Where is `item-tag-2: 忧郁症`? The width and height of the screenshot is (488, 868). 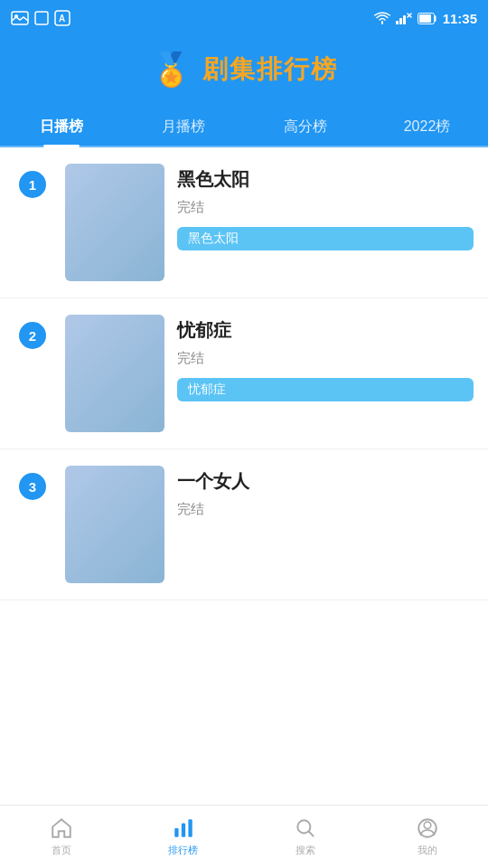
item-tag-2: 忧郁症 is located at coordinates (325, 390).